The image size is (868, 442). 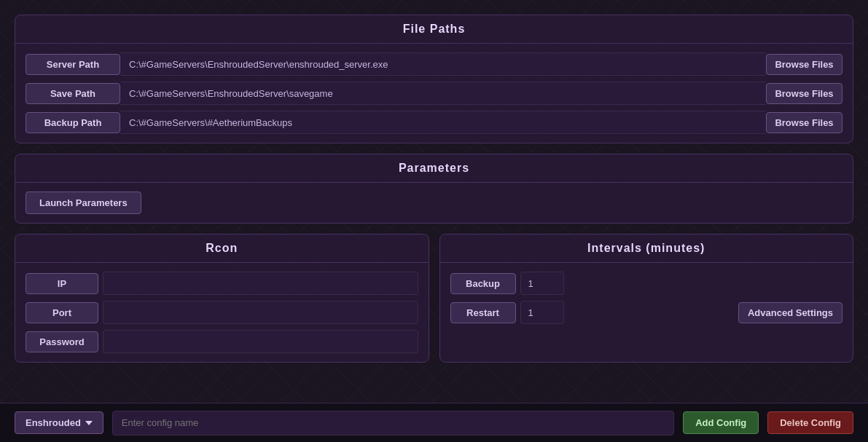 I want to click on launch-parameters-button: Launch Parameters, so click(x=83, y=202).